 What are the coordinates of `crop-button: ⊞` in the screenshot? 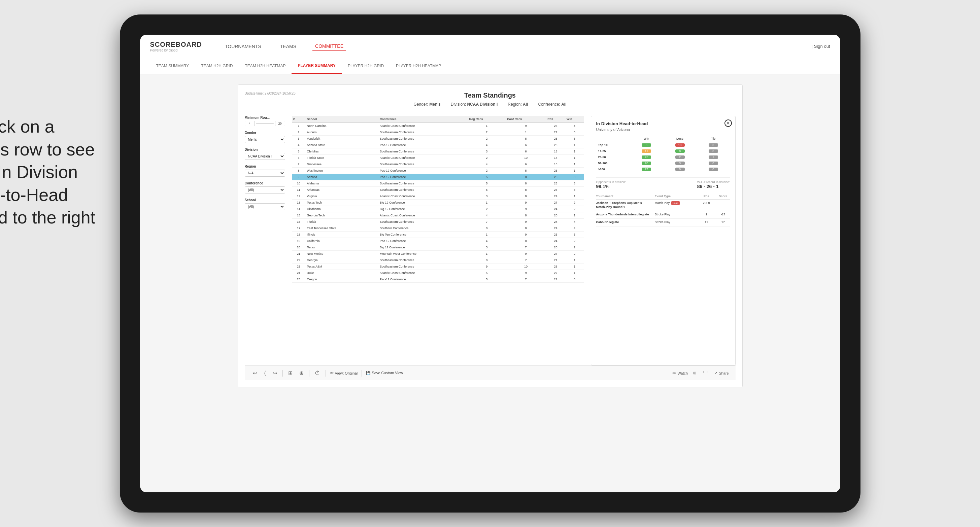 It's located at (291, 373).